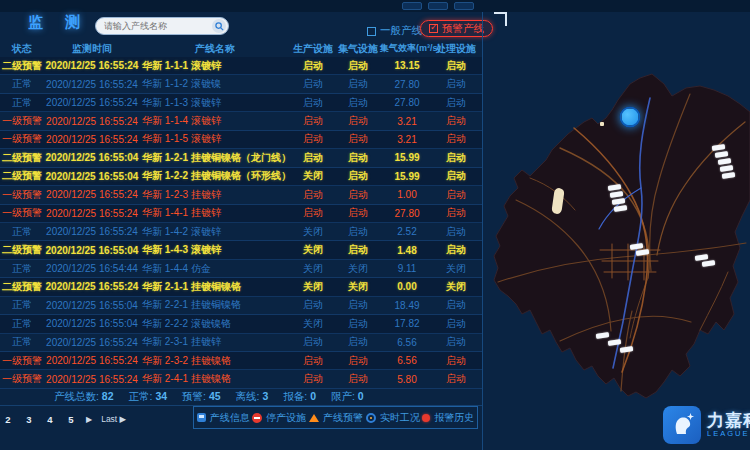 This screenshot has width=750, height=450. I want to click on tri-icon, so click(314, 418).